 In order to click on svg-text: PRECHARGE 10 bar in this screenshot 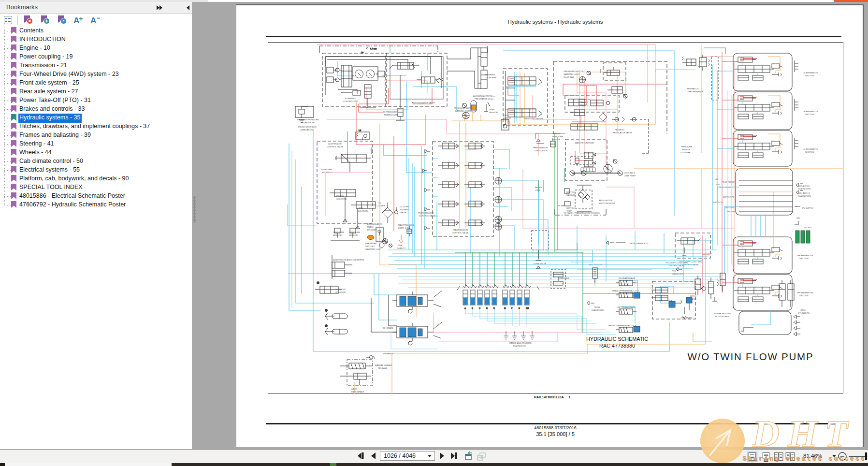, I will do `click(484, 99)`.